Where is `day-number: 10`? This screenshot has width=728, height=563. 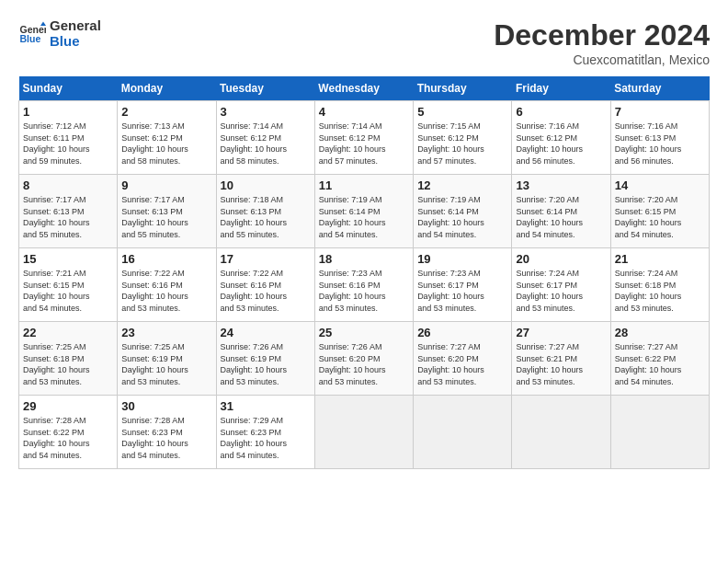 day-number: 10 is located at coordinates (266, 186).